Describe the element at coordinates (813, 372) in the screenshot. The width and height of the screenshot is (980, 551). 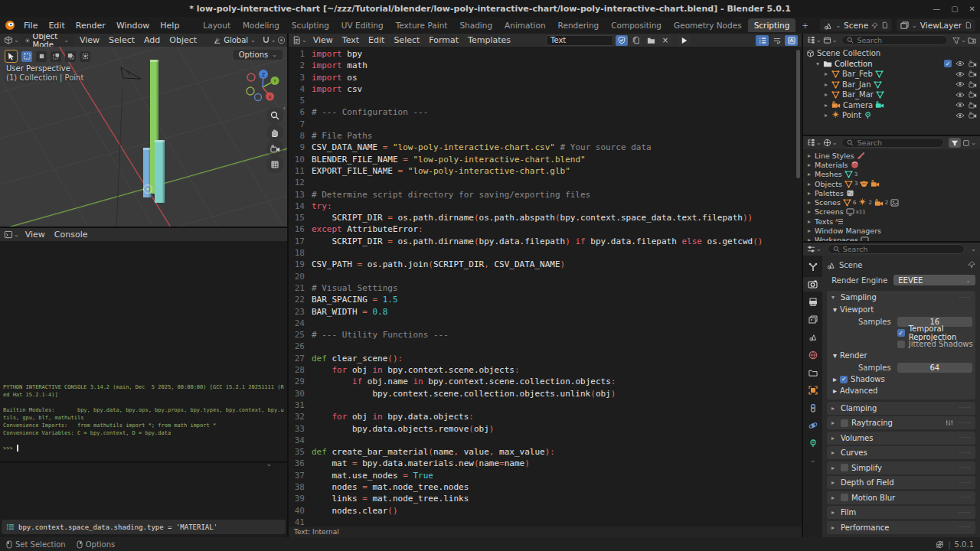
I see `properties-tab-collection` at that location.